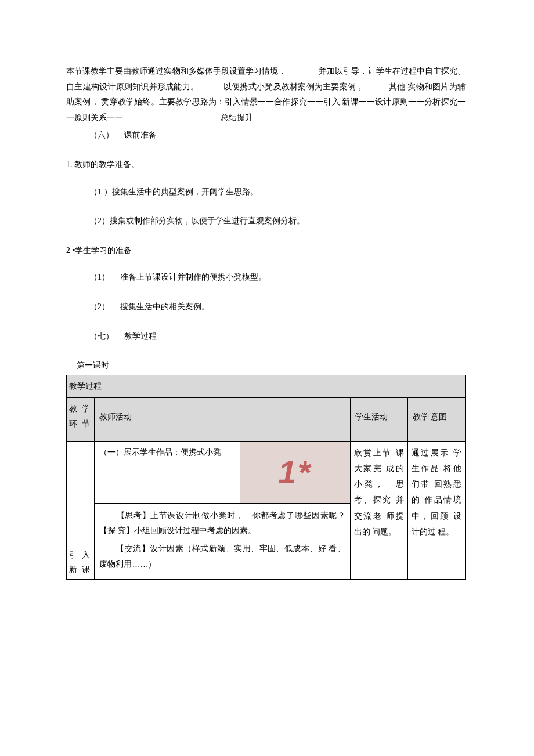  What do you see at coordinates (266, 193) in the screenshot?
I see `section-1-item-1: （1 ）搜集生活中的典型案例，开阔学生思路。` at bounding box center [266, 193].